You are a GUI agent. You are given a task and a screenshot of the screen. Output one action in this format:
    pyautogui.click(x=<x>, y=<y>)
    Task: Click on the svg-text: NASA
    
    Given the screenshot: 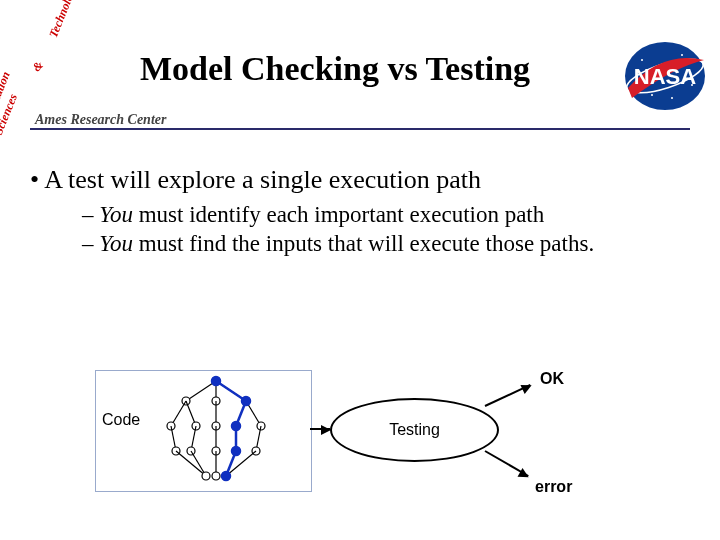 What is the action you would take?
    pyautogui.click(x=665, y=76)
    